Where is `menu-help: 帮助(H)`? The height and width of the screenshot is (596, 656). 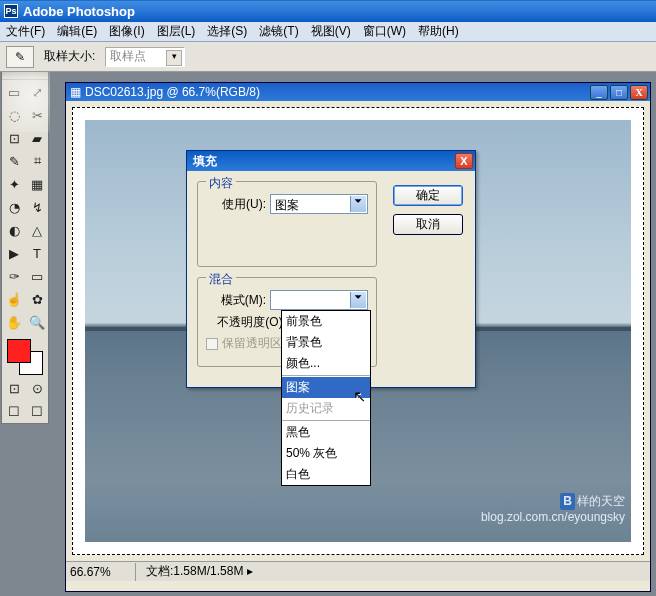 menu-help: 帮助(H) is located at coordinates (438, 32).